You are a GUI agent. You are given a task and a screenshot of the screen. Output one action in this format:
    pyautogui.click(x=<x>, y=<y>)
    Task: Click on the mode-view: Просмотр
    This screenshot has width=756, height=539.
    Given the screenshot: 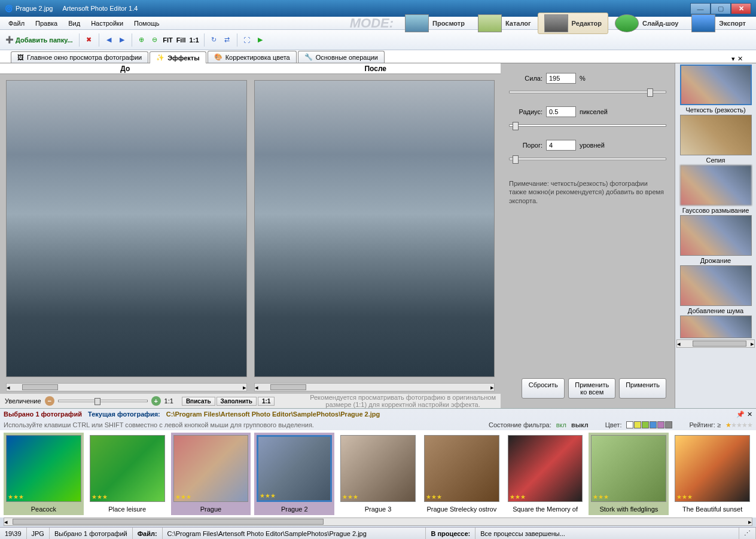 What is the action you would take?
    pyautogui.click(x=435, y=23)
    